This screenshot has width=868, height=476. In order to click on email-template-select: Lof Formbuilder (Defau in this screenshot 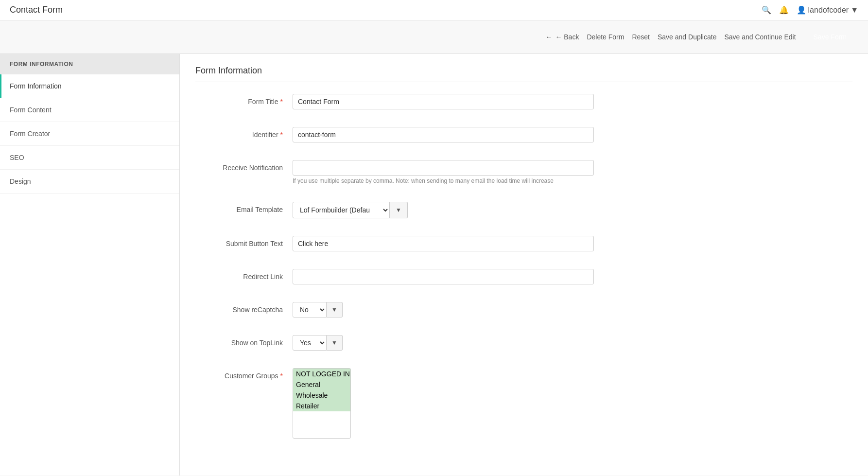, I will do `click(341, 210)`.